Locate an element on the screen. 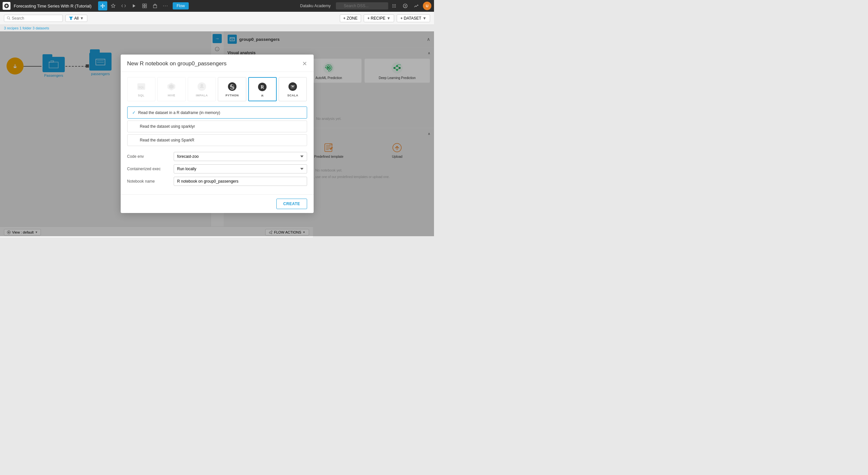  code-env-select: forecast-zoodefaultcustom is located at coordinates (240, 156).